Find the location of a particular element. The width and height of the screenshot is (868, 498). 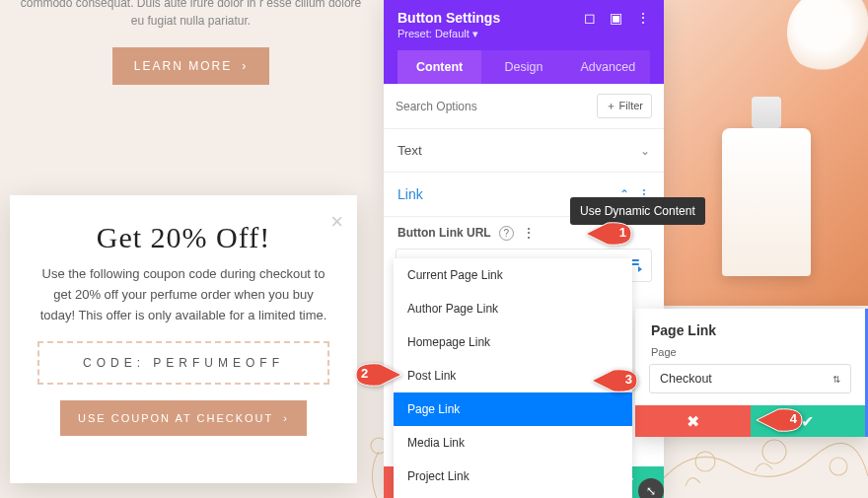

dropdown-item: Project Link is located at coordinates (513, 476).